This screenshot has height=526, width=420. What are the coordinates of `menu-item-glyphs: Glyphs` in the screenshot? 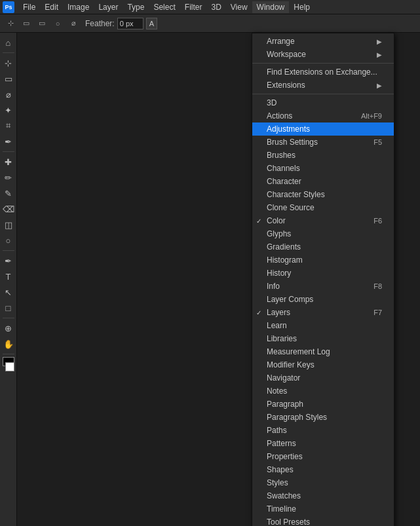 It's located at (323, 234).